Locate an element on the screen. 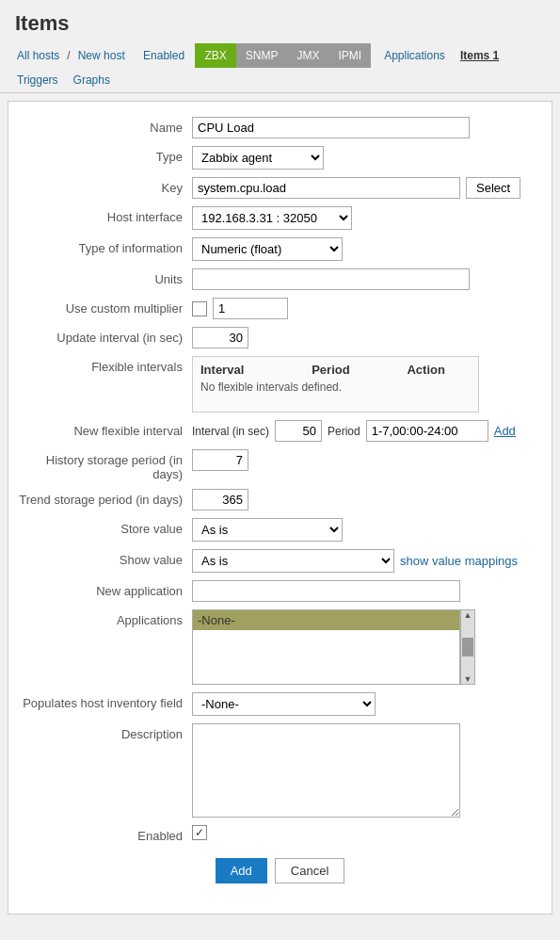 This screenshot has width=560, height=940. trend-label: Trend storage period (in days) is located at coordinates (105, 497).